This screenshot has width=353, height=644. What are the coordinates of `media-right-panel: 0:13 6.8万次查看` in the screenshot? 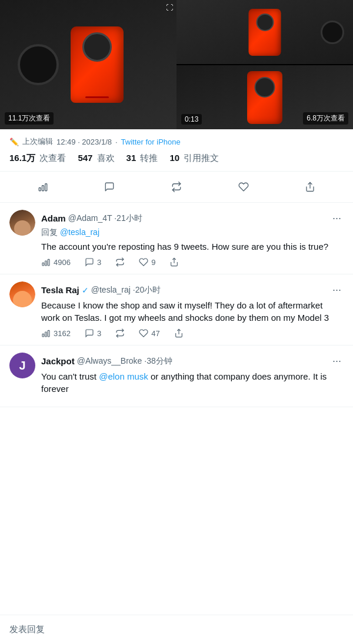 It's located at (265, 65).